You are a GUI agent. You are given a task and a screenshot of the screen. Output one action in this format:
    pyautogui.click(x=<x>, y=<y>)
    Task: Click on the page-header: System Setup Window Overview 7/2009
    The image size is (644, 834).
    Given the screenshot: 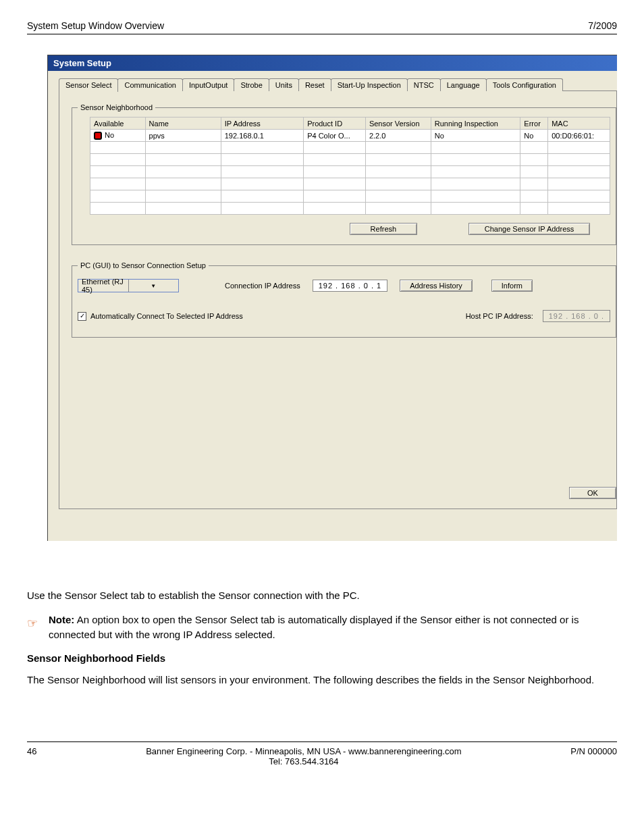 What is the action you would take?
    pyautogui.click(x=322, y=27)
    